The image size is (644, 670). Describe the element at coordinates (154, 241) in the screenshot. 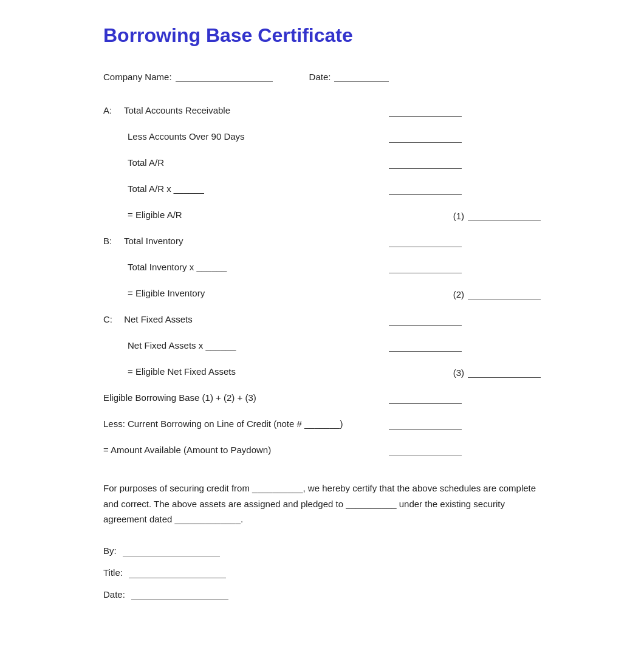

I see `total-inv-text: Total Inventory` at that location.